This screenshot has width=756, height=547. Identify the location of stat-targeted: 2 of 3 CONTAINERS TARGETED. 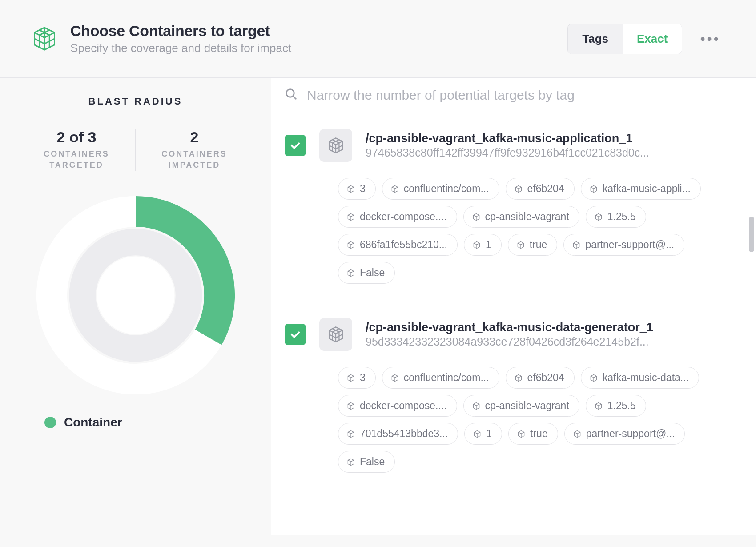
(76, 149).